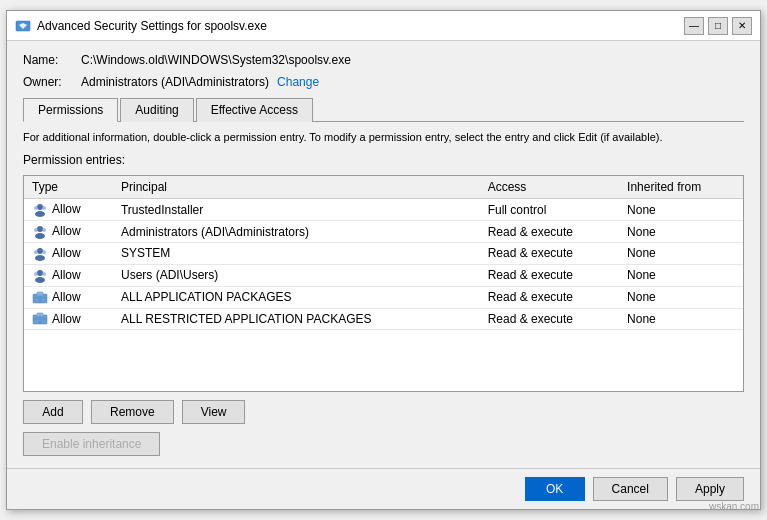  What do you see at coordinates (630, 489) in the screenshot?
I see `cancel-button: Cancel` at bounding box center [630, 489].